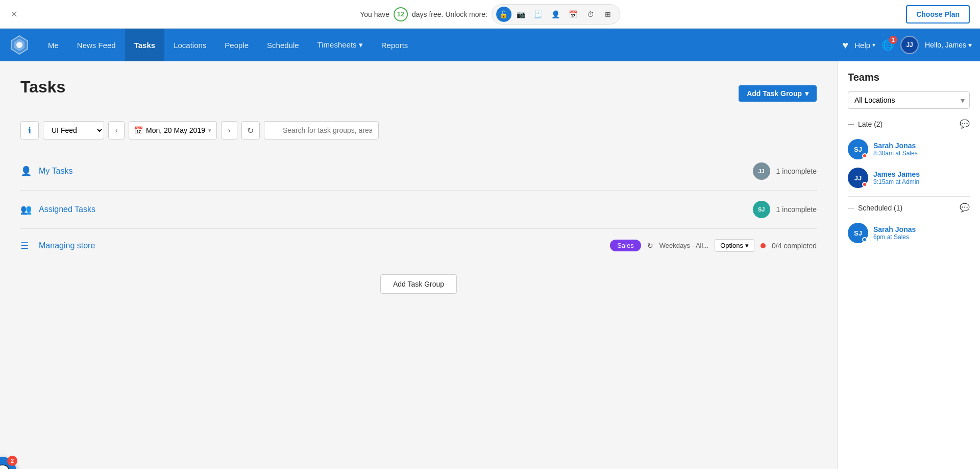  What do you see at coordinates (909, 207) in the screenshot?
I see `scheduled-section-header: — Scheduled (1) 💬` at bounding box center [909, 207].